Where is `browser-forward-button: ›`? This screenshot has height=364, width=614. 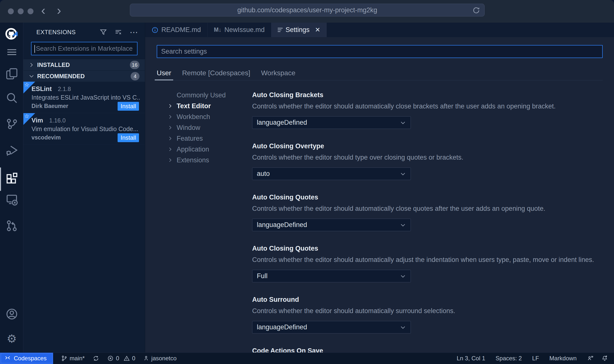
browser-forward-button: › is located at coordinates (59, 11).